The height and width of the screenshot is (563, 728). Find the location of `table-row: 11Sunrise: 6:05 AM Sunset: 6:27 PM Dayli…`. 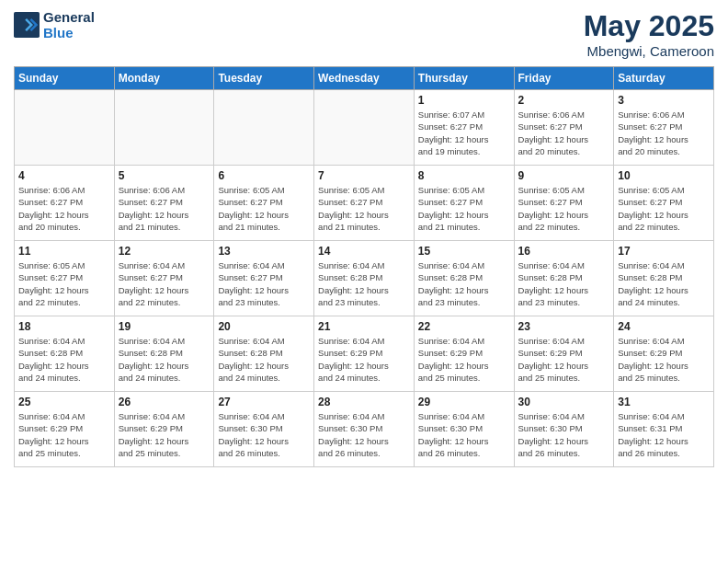

table-row: 11Sunrise: 6:05 AM Sunset: 6:27 PM Dayli… is located at coordinates (64, 279).